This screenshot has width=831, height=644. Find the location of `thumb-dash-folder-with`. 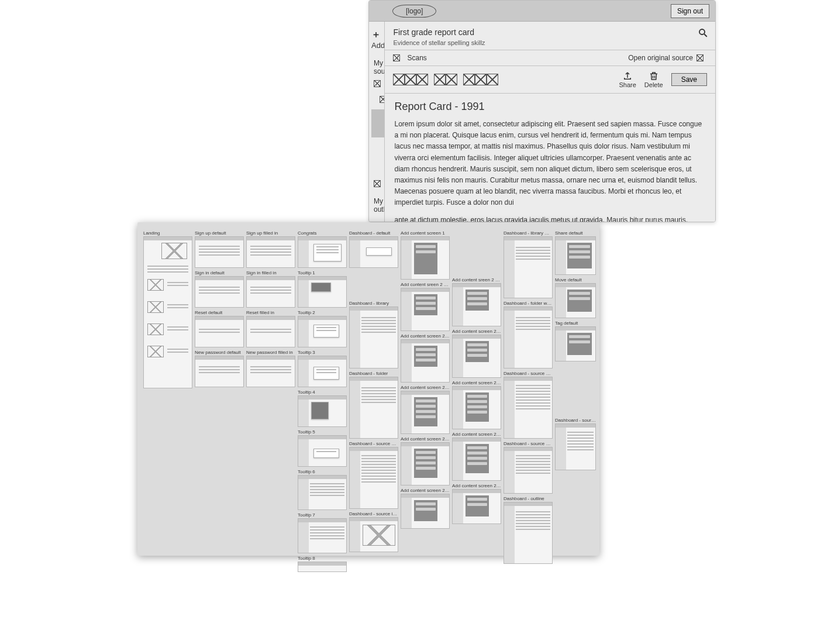

thumb-dash-folder-with is located at coordinates (528, 338).